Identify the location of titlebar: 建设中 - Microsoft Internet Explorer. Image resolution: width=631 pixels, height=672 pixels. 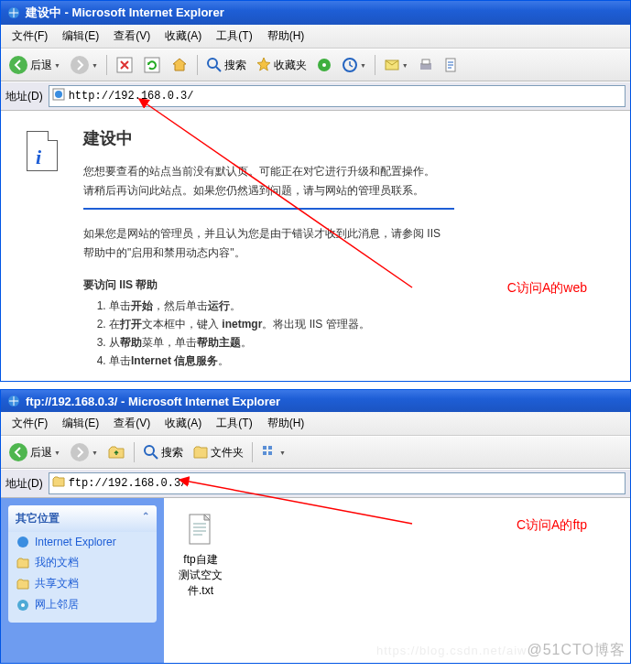
(315, 13).